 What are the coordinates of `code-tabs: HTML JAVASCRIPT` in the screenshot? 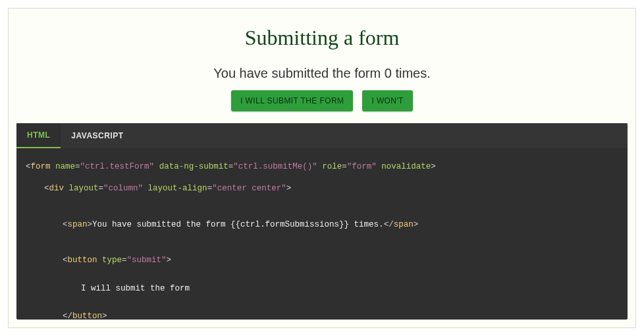 It's located at (322, 136).